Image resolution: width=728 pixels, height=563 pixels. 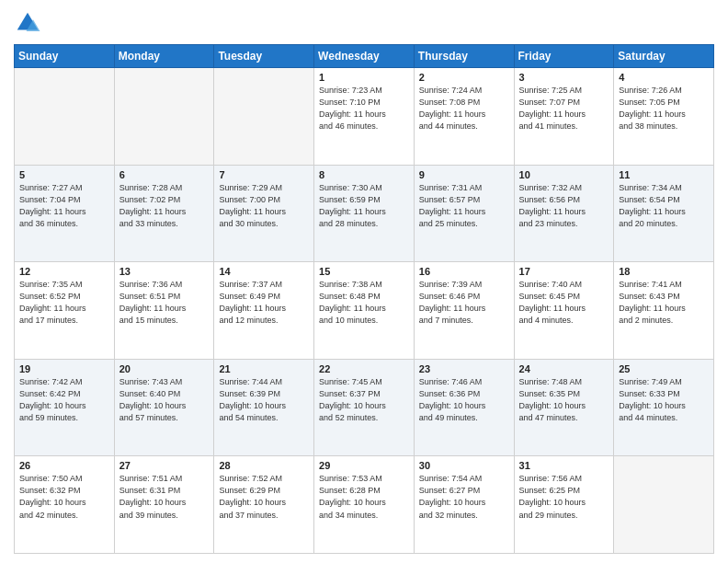 I want to click on calendar-cell: 27Sunrise: 7:51 AM Sunset: 6:31 PM Dayli…, so click(x=164, y=505).